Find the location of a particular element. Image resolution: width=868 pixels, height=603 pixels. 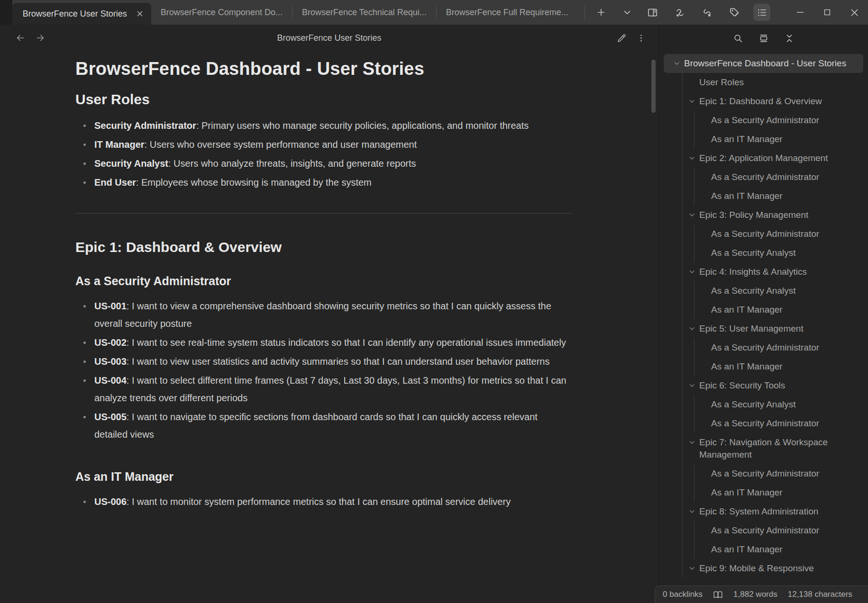

outline-search-button is located at coordinates (738, 38).